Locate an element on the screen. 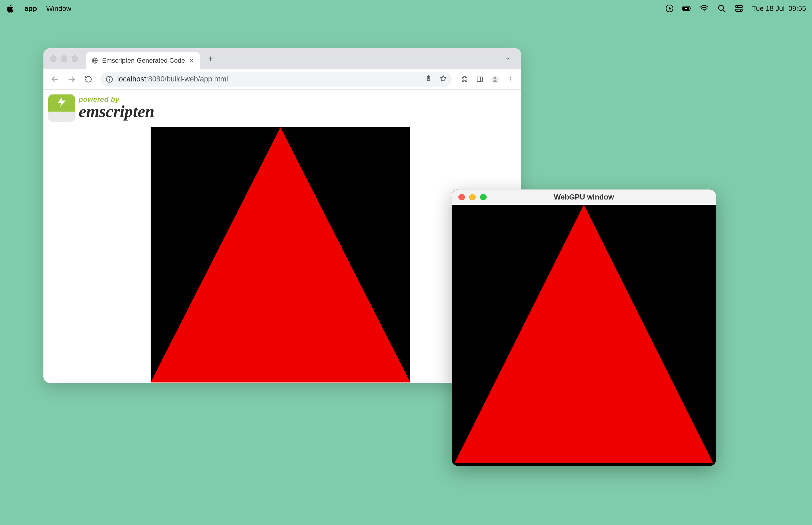  emscripten-name: emscripten is located at coordinates (117, 111).